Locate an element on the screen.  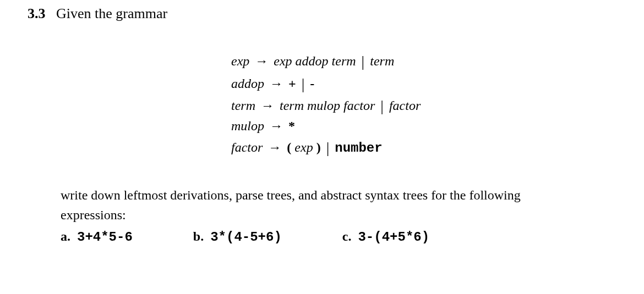
grammar-line: exp → exp addop term | term is located at coordinates (424, 60).